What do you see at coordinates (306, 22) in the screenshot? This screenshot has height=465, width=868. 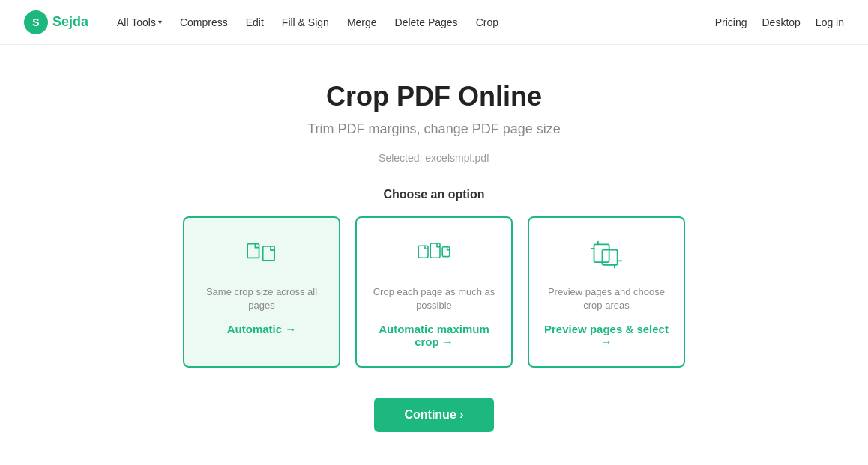 I see `nav-fill-sign: Fill & Sign` at bounding box center [306, 22].